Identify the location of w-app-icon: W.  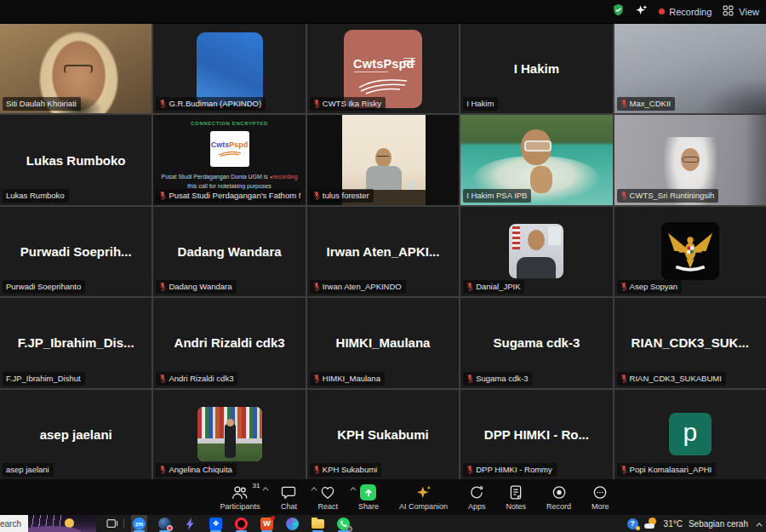
(267, 523).